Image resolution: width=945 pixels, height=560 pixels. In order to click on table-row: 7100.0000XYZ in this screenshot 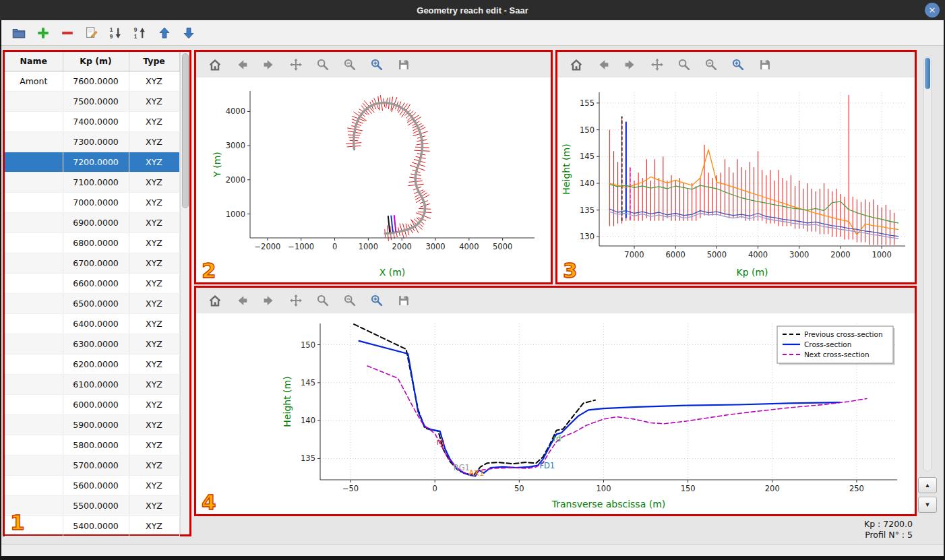, I will do `click(92, 182)`.